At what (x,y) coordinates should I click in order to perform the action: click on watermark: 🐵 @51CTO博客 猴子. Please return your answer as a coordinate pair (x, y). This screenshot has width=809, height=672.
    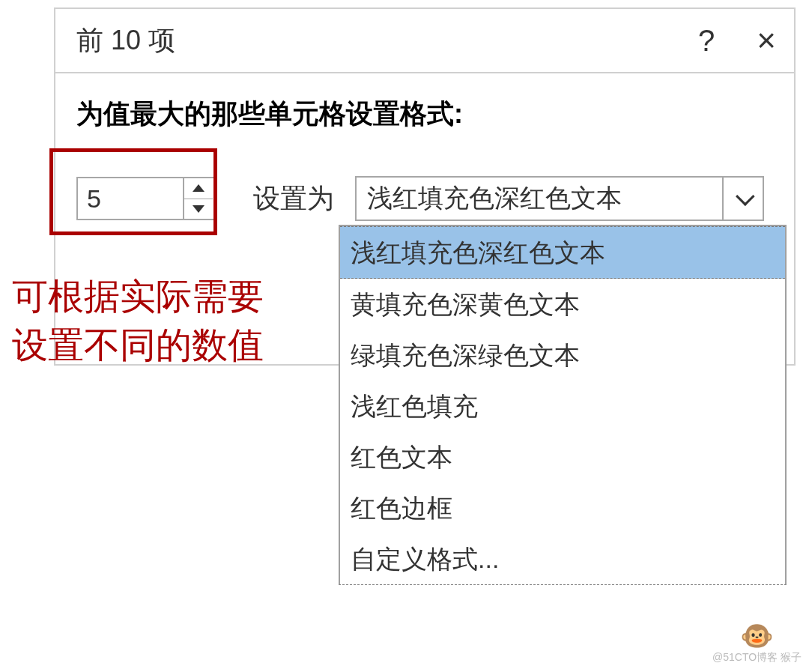
    Looking at the image, I should click on (757, 644).